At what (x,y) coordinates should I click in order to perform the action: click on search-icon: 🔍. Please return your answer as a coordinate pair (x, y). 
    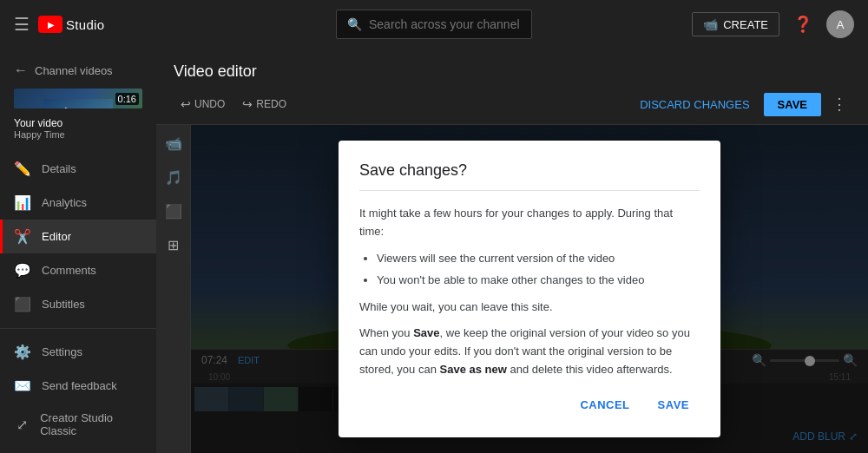
    Looking at the image, I should click on (354, 24).